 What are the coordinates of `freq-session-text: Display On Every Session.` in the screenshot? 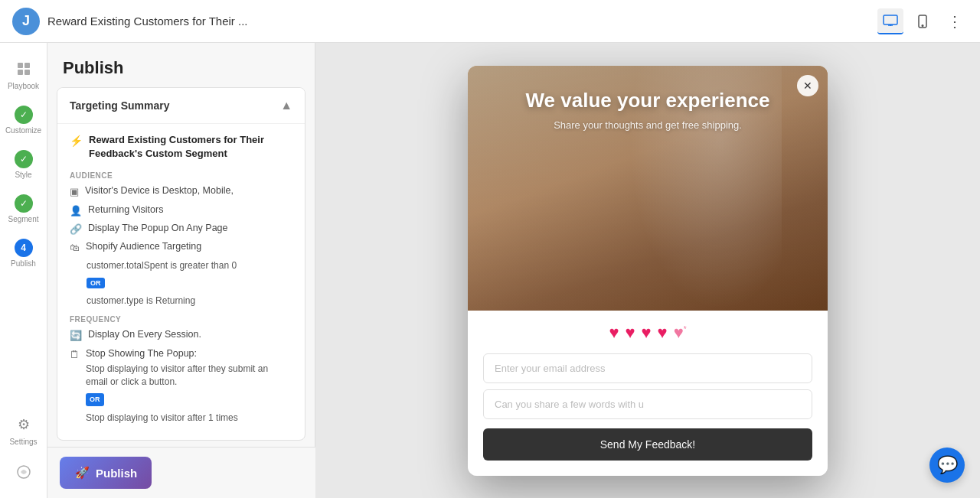 It's located at (145, 335).